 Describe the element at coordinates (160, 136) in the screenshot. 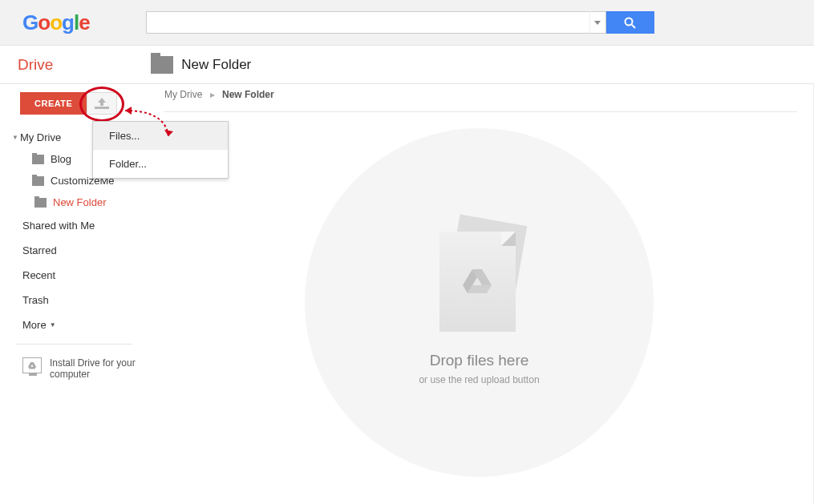

I see `upload-menu-files: Files...` at that location.